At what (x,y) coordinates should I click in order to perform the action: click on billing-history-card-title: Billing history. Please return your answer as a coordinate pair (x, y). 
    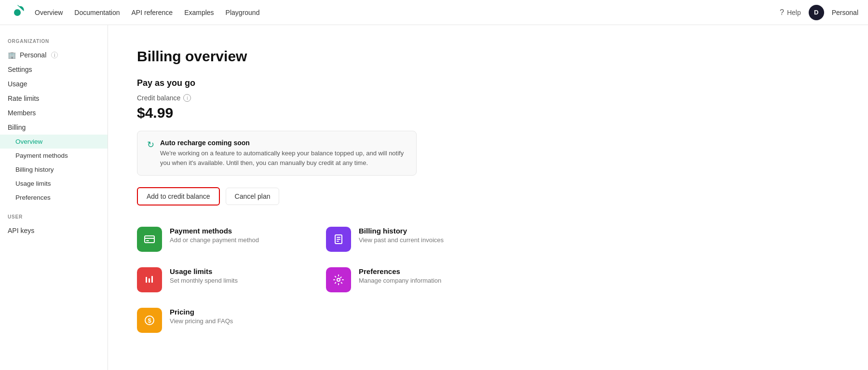
    Looking at the image, I should click on (401, 231).